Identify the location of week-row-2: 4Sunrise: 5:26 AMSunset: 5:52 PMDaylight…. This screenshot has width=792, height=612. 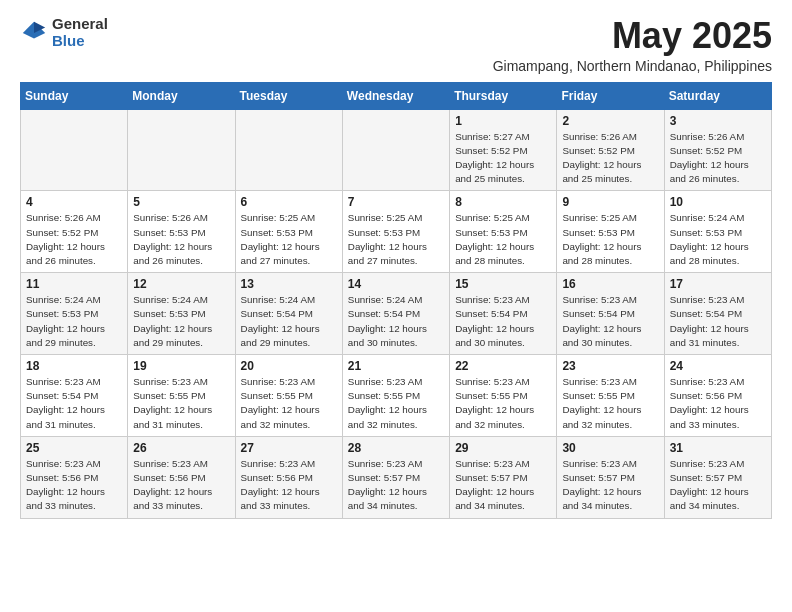
(396, 232).